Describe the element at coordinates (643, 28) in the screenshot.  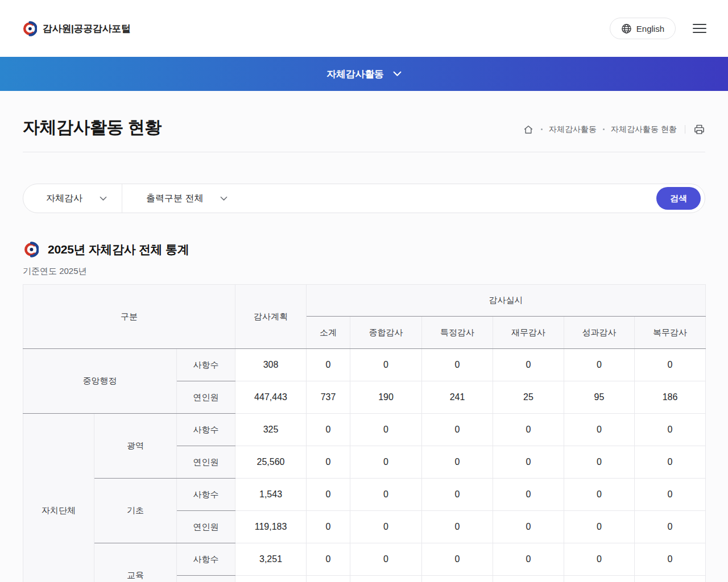
I see `language-english-button: English` at that location.